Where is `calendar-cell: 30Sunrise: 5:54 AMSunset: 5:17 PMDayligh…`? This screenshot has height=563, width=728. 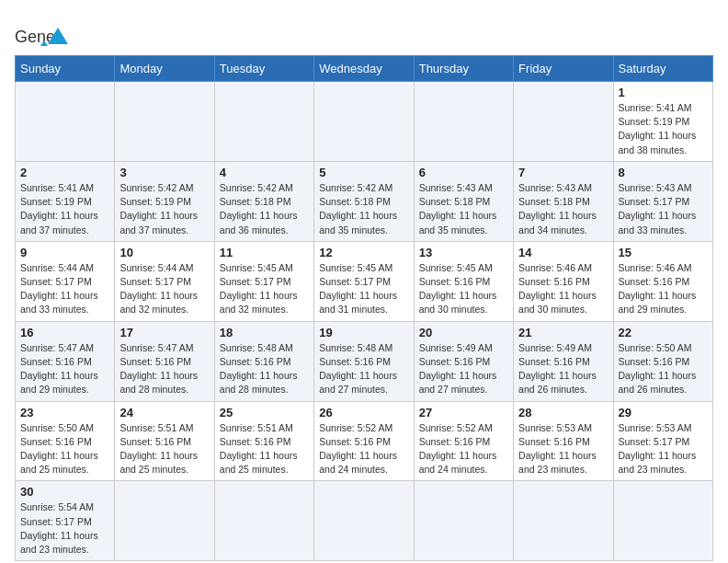
calendar-cell: 30Sunrise: 5:54 AMSunset: 5:17 PMDayligh… is located at coordinates (65, 521).